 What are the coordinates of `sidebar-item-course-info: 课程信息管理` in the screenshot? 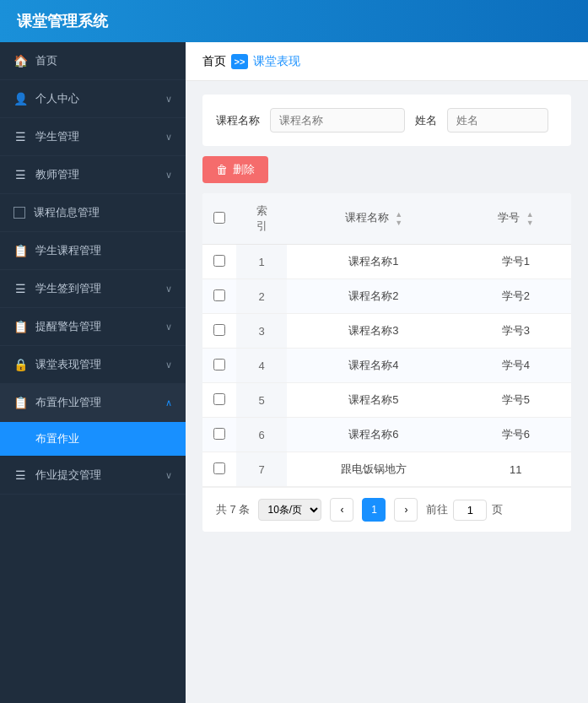 It's located at (93, 213).